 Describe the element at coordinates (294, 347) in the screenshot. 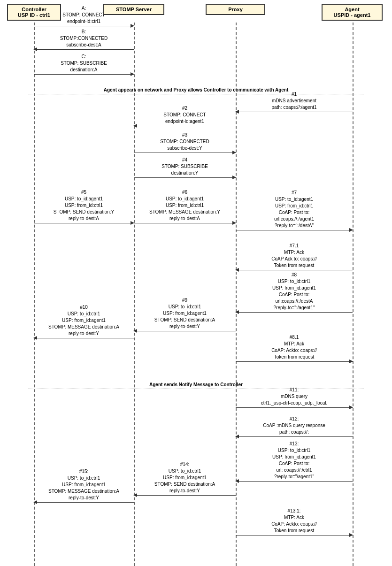

I see `label-msg81: #8.1MTP: AckCoAP: Ackto: coaps://Token f…` at that location.